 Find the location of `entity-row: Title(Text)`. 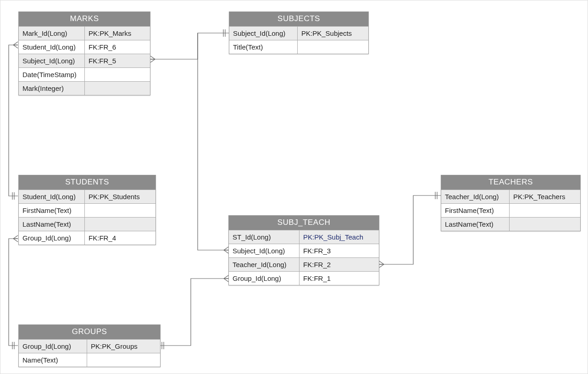

entity-row: Title(Text) is located at coordinates (299, 47).